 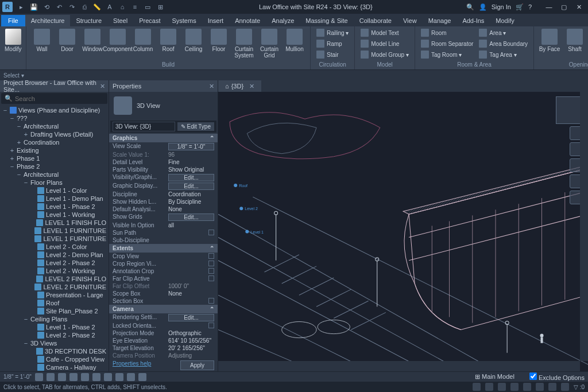 I want to click on scale-selector: 1/8" = 1'-0", so click(x=17, y=377).